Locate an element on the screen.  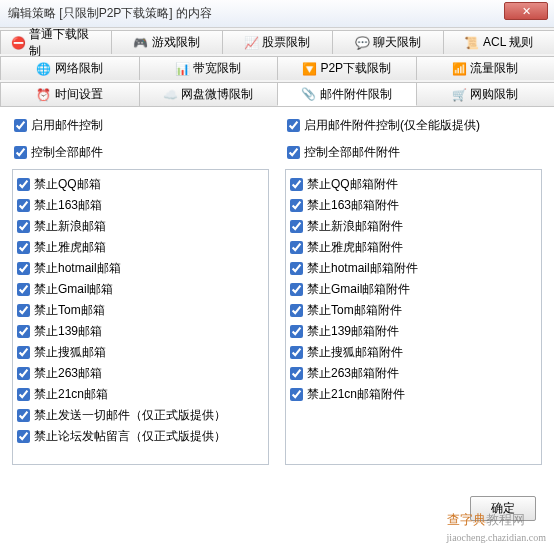
attach-item: 禁止Gmail邮箱附件 is located at coordinates (414, 290).